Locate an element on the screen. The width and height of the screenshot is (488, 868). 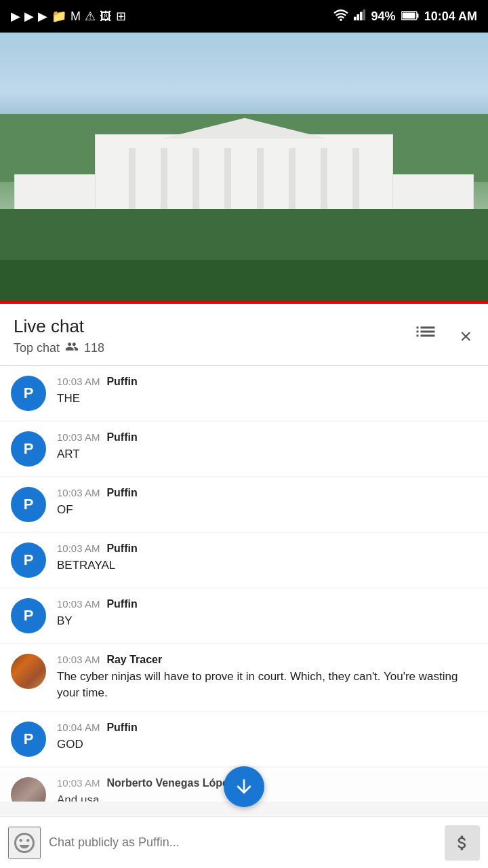
chat-message: P 10:03 AM Puffin BY is located at coordinates (244, 616).